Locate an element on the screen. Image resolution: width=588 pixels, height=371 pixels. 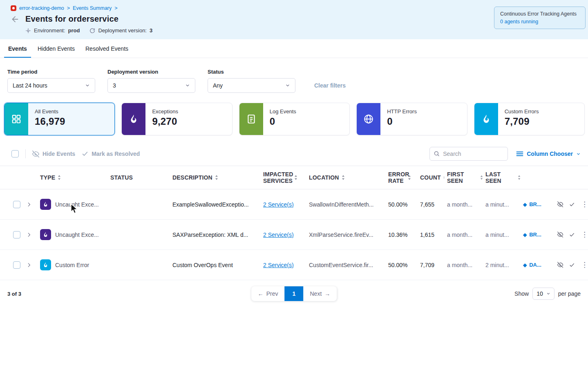
table-header-row: Type Status Description Impacted Service… is located at coordinates (294, 178).